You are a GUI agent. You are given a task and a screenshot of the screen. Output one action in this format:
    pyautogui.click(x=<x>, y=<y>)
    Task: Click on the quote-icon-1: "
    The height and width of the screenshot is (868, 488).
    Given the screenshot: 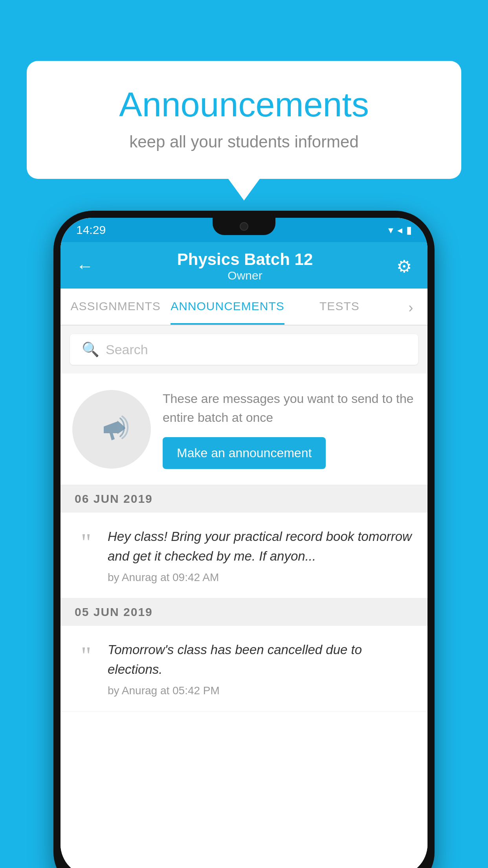 What is the action you would take?
    pyautogui.click(x=86, y=541)
    